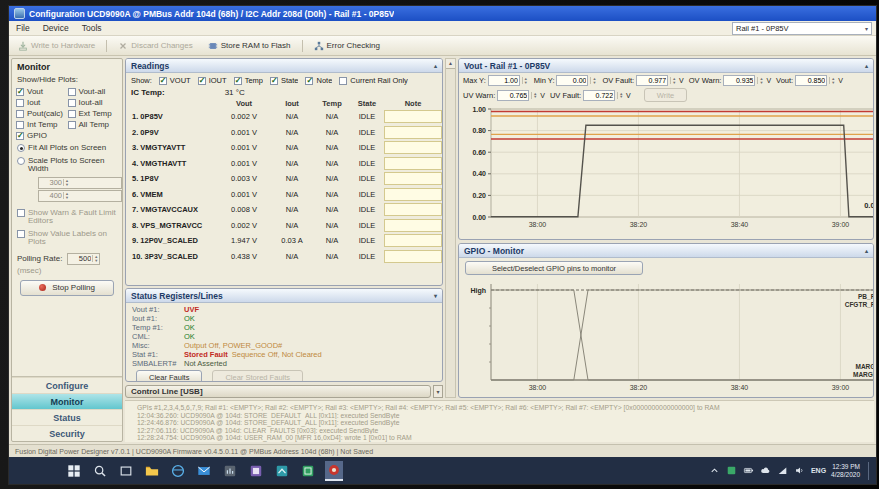  I want to click on select-gpio-pins-button: Select/Deselect GPIO pins to monitor, so click(554, 268).